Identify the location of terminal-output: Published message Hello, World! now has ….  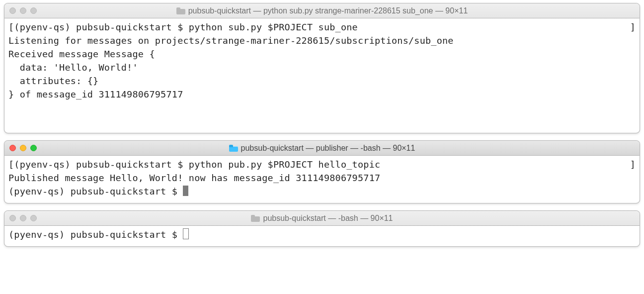
(194, 178).